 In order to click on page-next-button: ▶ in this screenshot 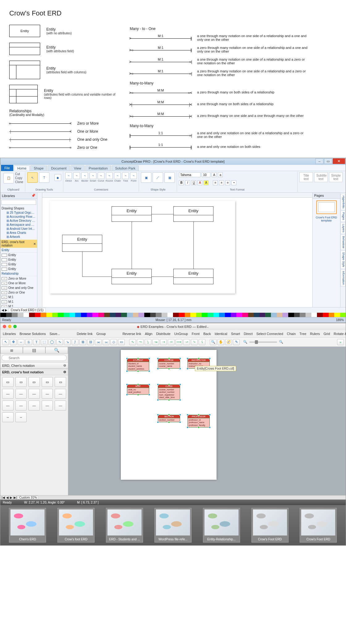, I will do `click(11, 497)`.